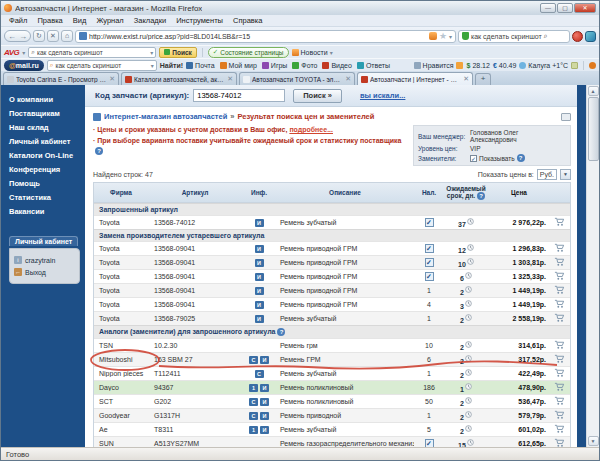  What do you see at coordinates (275, 66) in the screenshot?
I see `mailru-link-3: Игры` at bounding box center [275, 66].